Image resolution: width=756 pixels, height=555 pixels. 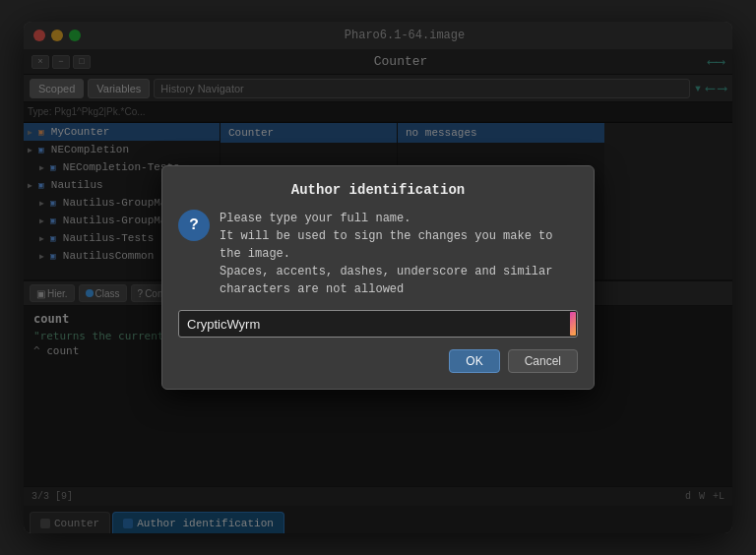 What do you see at coordinates (378, 190) in the screenshot?
I see `modal-title: Author identification` at bounding box center [378, 190].